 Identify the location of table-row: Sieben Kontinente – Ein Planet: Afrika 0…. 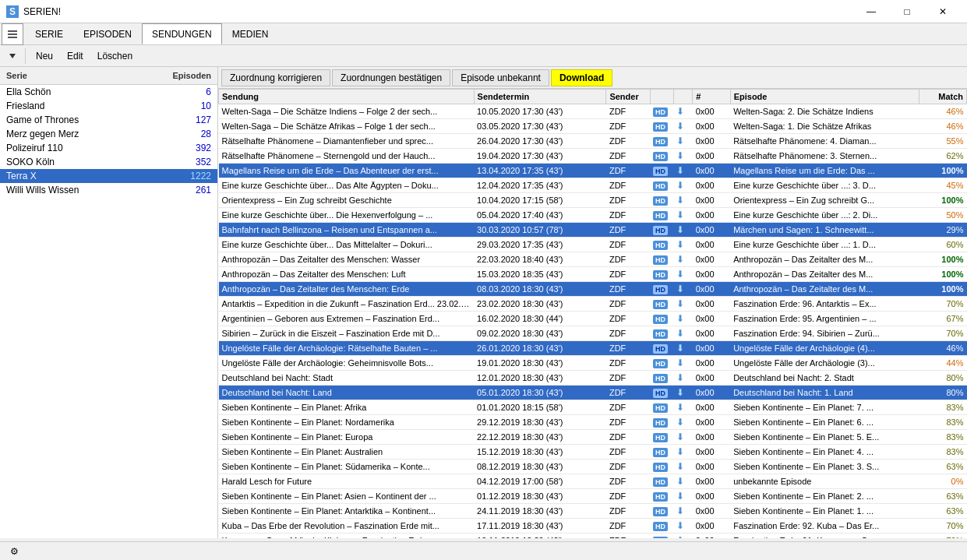
(593, 408).